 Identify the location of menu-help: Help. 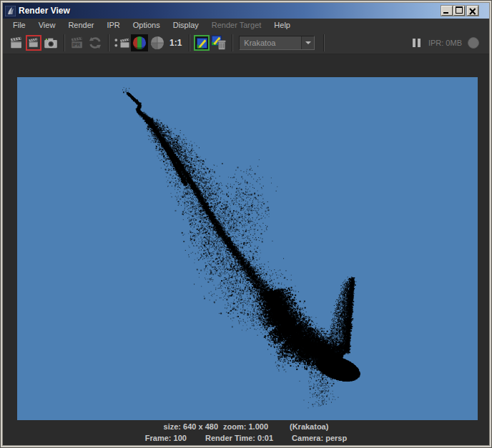
(282, 26).